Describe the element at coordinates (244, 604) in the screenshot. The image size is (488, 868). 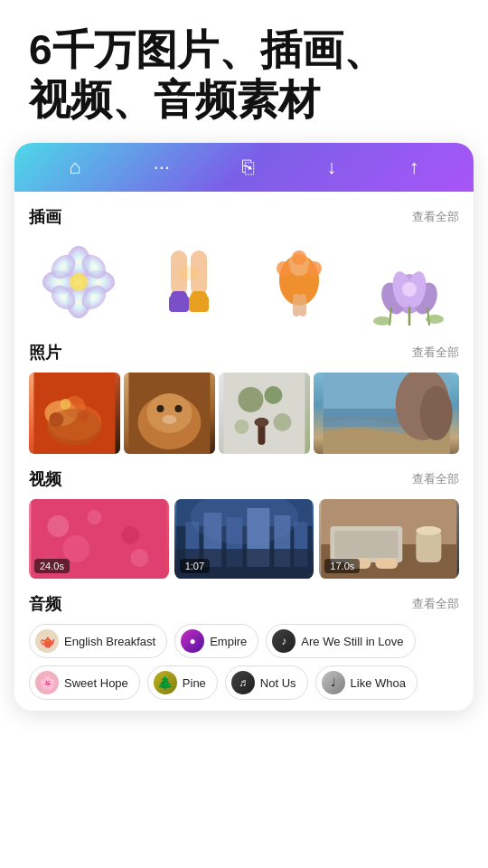
I see `audio-header: 音频 查看全部` at that location.